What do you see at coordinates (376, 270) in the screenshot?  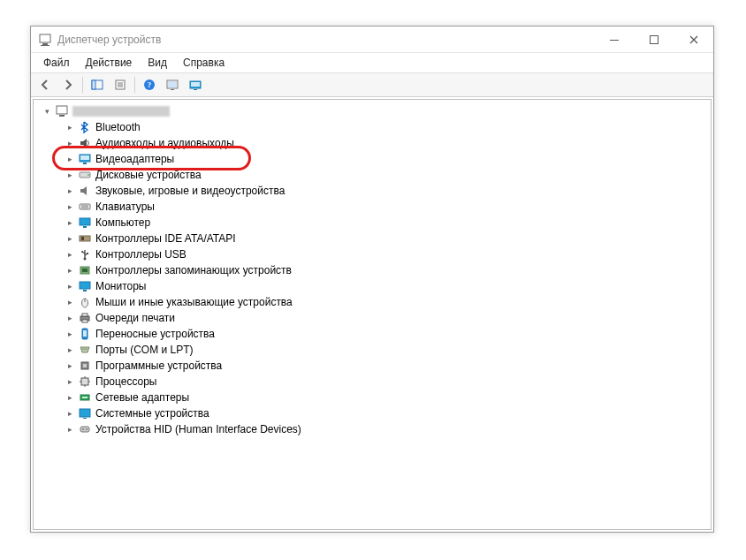 I see `tree-item-storage-controllers: ▸ Контроллеры запоминающих устройств` at bounding box center [376, 270].